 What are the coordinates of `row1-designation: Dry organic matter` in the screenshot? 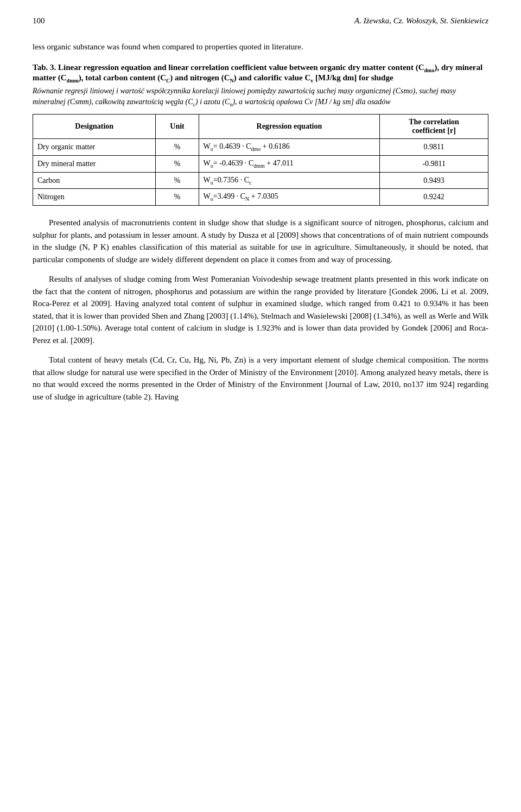 It's located at (94, 148).